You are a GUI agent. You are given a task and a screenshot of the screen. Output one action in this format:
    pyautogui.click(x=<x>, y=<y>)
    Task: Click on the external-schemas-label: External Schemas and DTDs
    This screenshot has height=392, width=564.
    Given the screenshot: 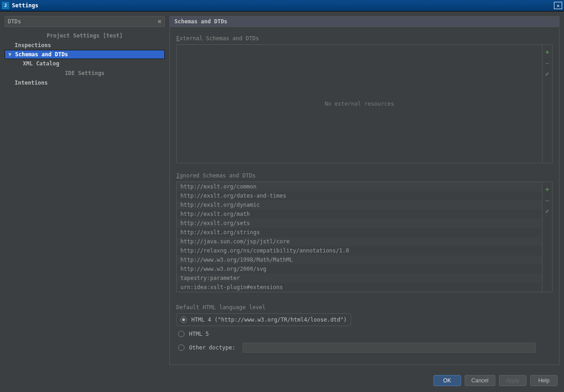 What is the action you would take?
    pyautogui.click(x=364, y=38)
    